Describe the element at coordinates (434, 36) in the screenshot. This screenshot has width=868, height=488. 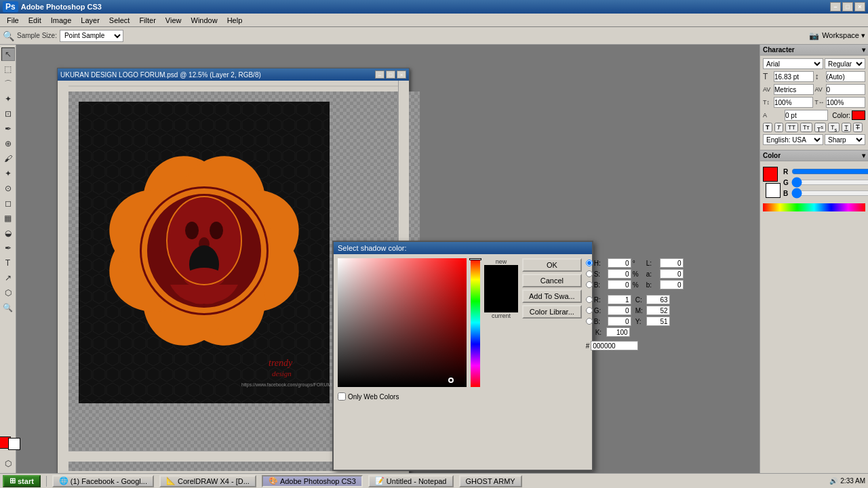
I see `options-bar: 🔍 Sample Size: Point Sample 3 by 3 Avera…` at that location.